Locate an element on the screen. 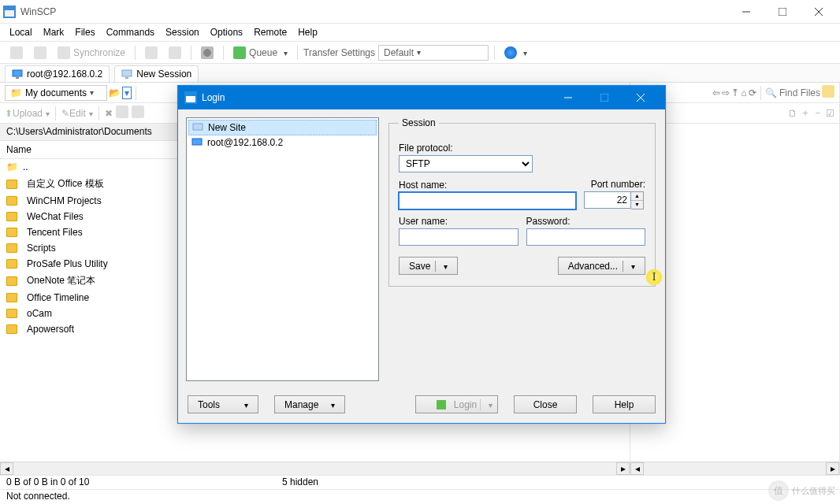 The image size is (840, 504). session-fieldset: Session File protocol: SFTP Host name: P… is located at coordinates (522, 202).